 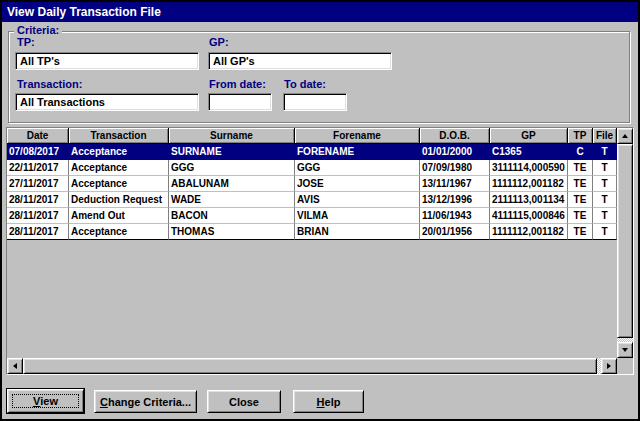 I want to click on cell-forename: JOSE, so click(x=358, y=184).